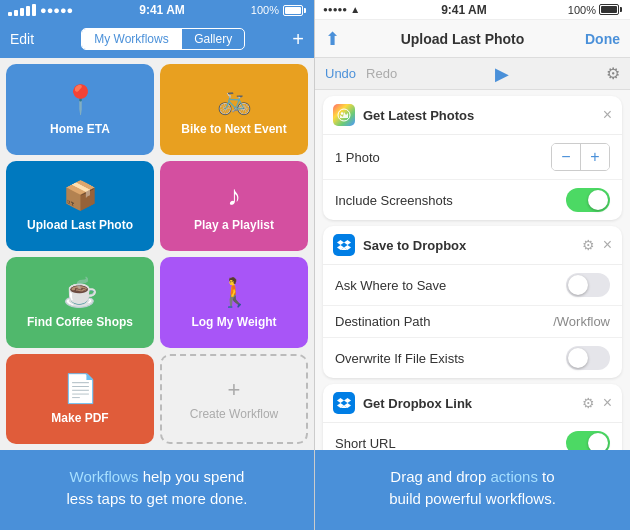 This screenshot has width=630, height=530. Describe the element at coordinates (472, 246) in the screenshot. I see `action-header-dropbox-save: Save to Dropbox ⚙ ×` at that location.